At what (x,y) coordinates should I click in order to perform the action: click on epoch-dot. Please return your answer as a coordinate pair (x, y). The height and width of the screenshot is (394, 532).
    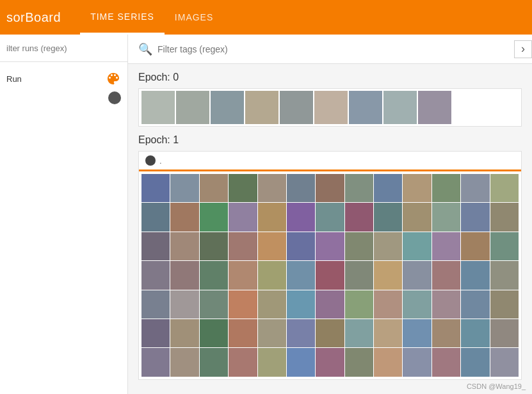
    Looking at the image, I should click on (150, 161).